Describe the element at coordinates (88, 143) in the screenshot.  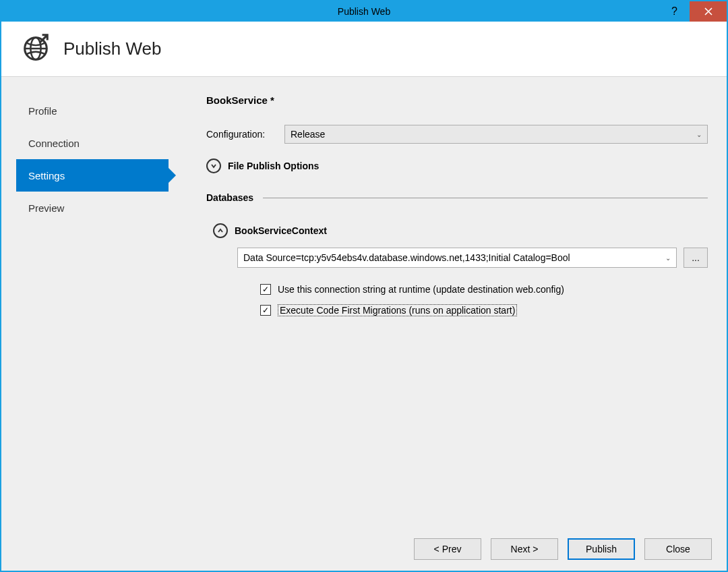
I see `sidebar-item-connection: Connection` at that location.